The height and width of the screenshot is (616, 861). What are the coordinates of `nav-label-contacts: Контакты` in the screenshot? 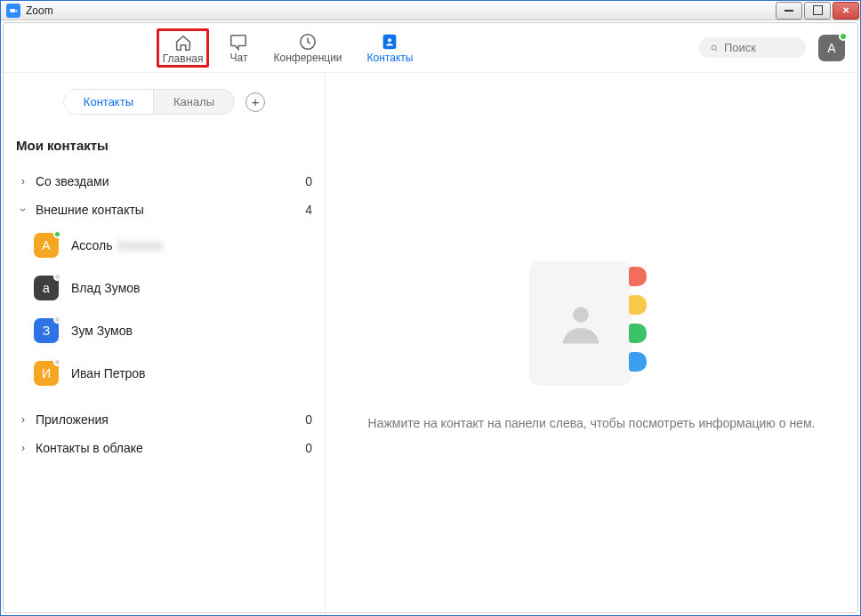 It's located at (390, 58).